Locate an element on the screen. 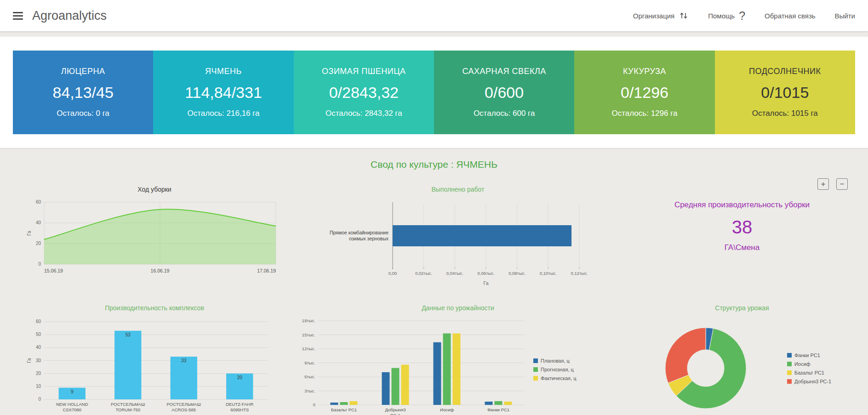 Image resolution: width=868 pixels, height=415 pixels. yield-data-title: Данные по урожайности is located at coordinates (458, 308).